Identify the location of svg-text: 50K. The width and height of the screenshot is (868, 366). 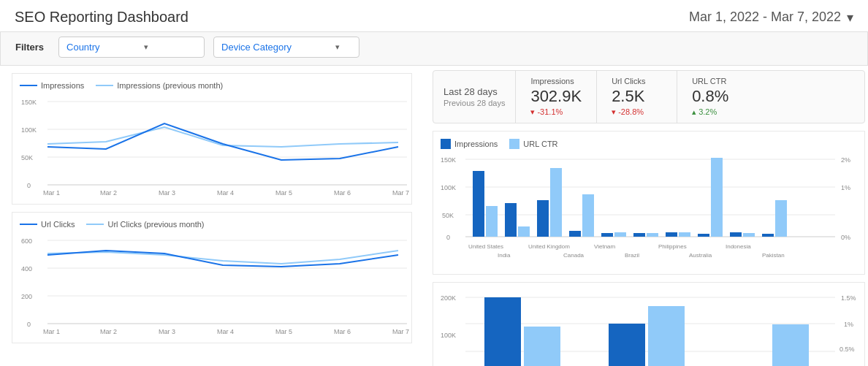
(448, 216).